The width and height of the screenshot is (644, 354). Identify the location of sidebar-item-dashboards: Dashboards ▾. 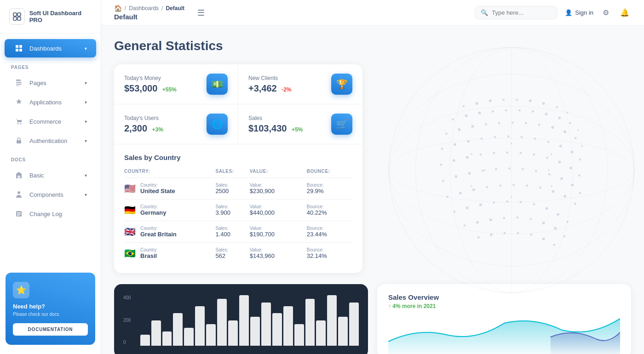
(51, 48).